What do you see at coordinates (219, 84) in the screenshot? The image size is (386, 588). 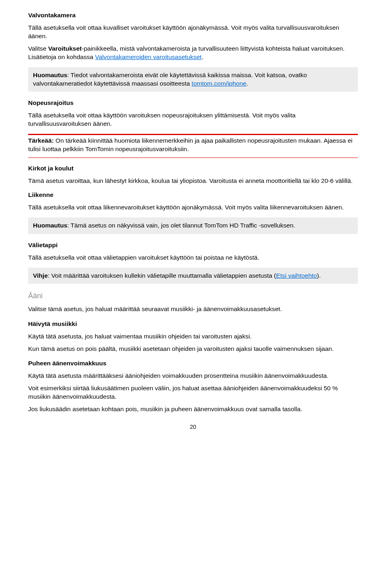 I see `link-tomtom-iphone: tomtom.com/iphone` at bounding box center [219, 84].